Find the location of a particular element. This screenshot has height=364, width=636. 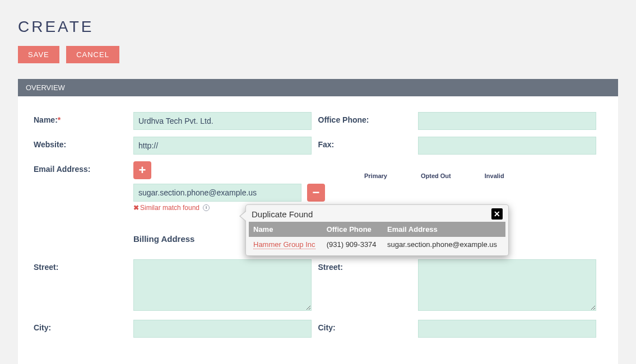

action-bar: SAVE CANCEL is located at coordinates (318, 55).